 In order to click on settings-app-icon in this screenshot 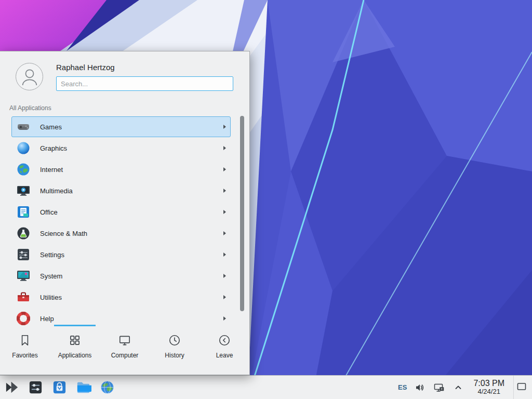, I will do `click(35, 388)`.